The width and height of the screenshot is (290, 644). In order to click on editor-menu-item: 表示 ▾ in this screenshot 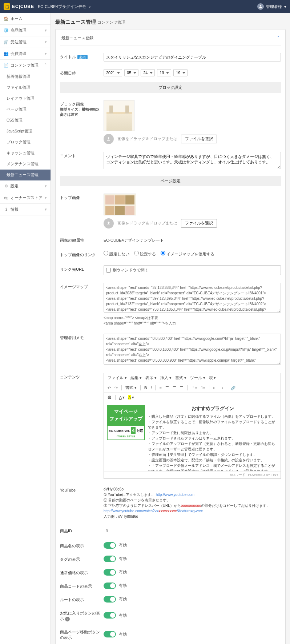, I will do `click(151, 378)`.